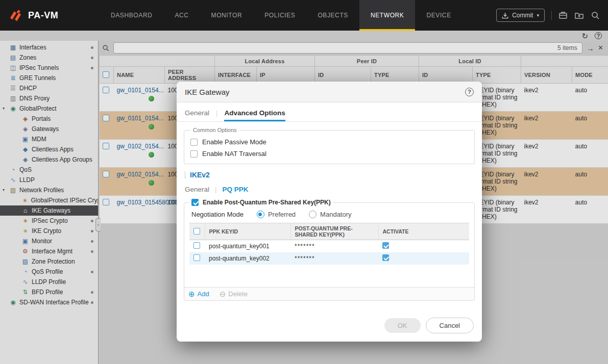  Describe the element at coordinates (598, 36) in the screenshot. I see `help-icon: ?` at that location.